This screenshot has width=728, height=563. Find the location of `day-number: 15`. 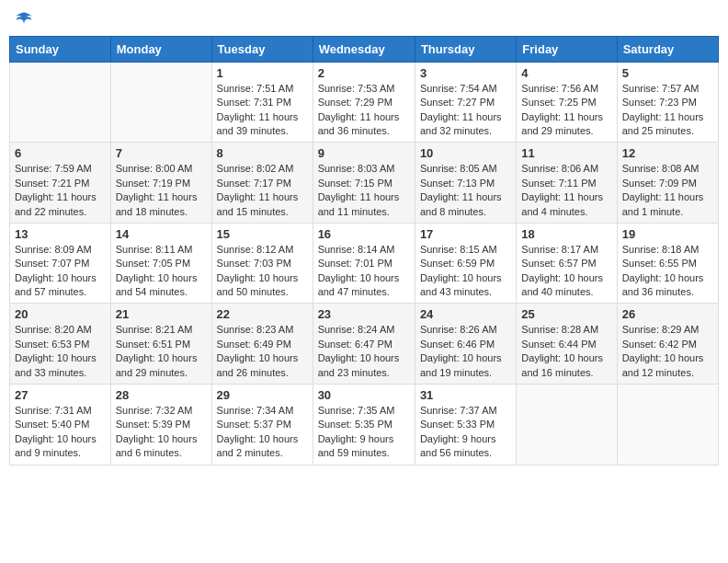

day-number: 15 is located at coordinates (263, 234).